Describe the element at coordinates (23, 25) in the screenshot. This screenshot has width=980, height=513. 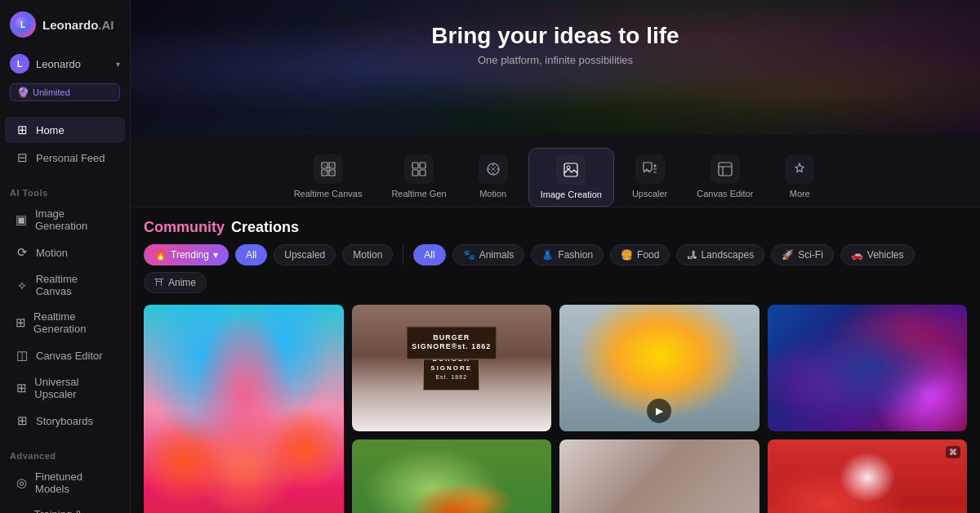
I see `svg-text: L` at that location.